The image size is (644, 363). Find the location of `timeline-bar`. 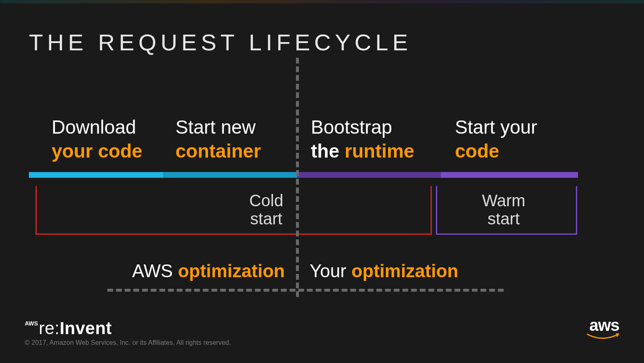

timeline-bar is located at coordinates (303, 175).